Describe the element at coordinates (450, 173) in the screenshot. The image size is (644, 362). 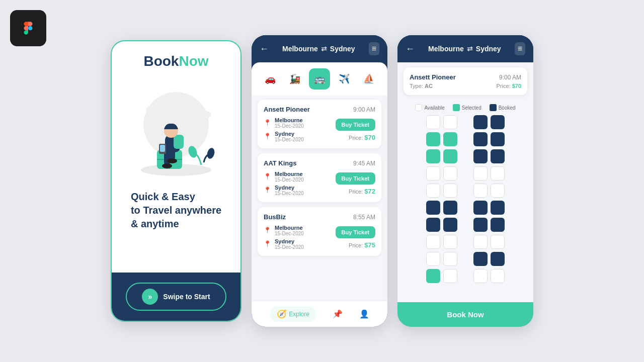
I see `seat-4B` at that location.